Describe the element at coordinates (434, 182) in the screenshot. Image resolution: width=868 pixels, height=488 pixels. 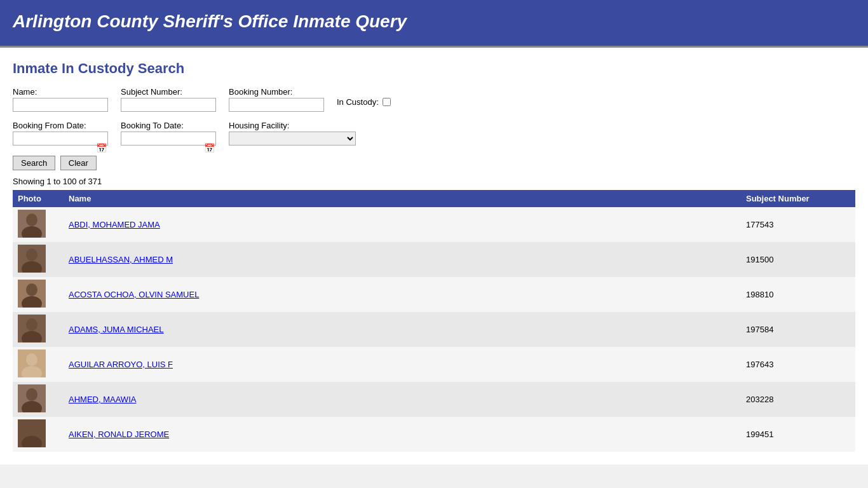
I see `results-count: Showing 1 to 100 of 371` at that location.